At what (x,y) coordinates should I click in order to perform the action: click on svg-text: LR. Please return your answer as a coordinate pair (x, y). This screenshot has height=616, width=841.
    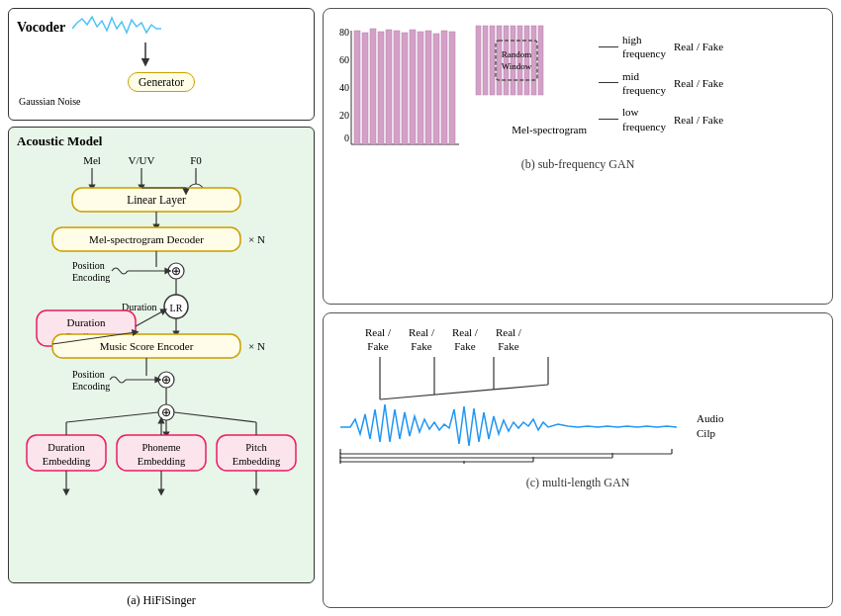
    Looking at the image, I should click on (176, 308).